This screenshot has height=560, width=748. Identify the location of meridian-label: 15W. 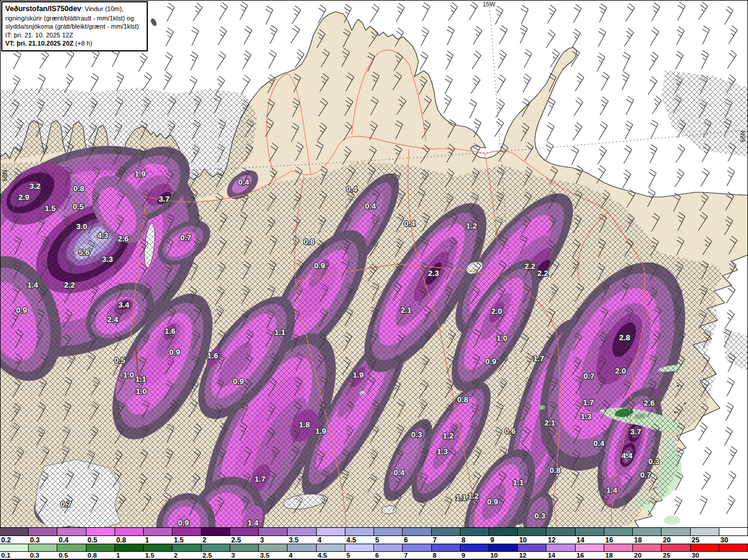
(489, 4).